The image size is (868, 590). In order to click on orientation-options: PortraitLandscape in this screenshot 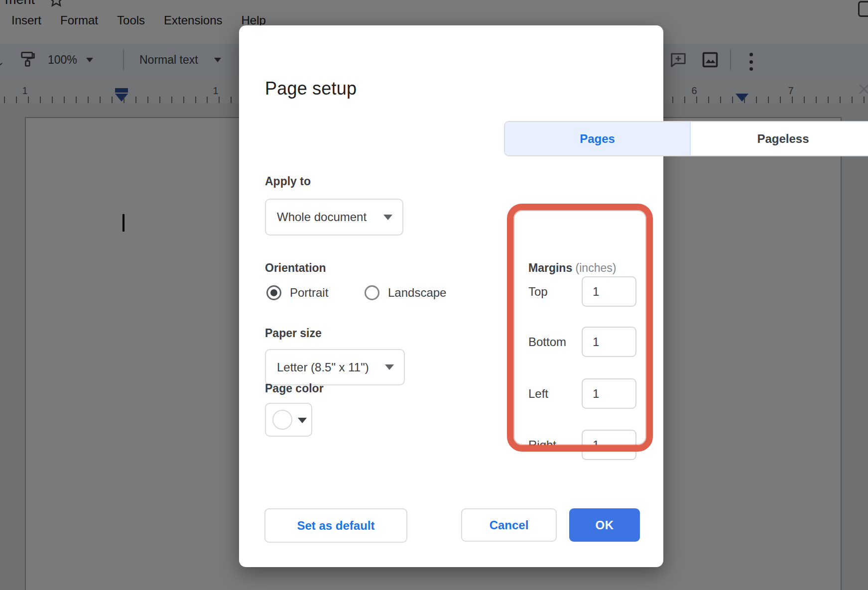, I will do `click(386, 293)`.